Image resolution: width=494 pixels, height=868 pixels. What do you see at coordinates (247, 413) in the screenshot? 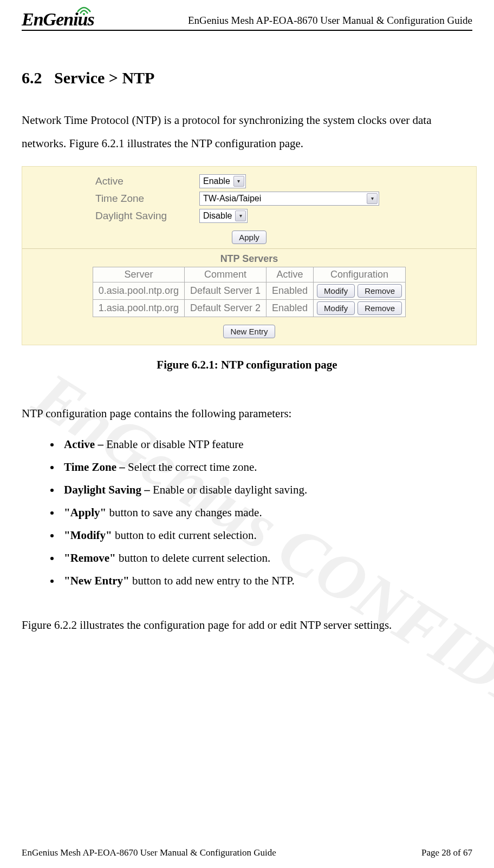
I see `params-intro: NTP configuration page contains the foll…` at bounding box center [247, 413].